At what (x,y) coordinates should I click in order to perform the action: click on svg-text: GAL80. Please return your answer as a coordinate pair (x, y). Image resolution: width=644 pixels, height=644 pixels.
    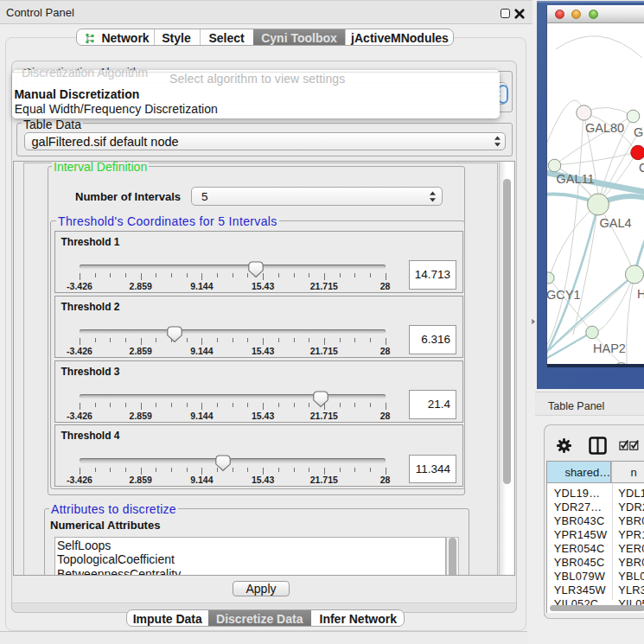
    Looking at the image, I should click on (605, 128).